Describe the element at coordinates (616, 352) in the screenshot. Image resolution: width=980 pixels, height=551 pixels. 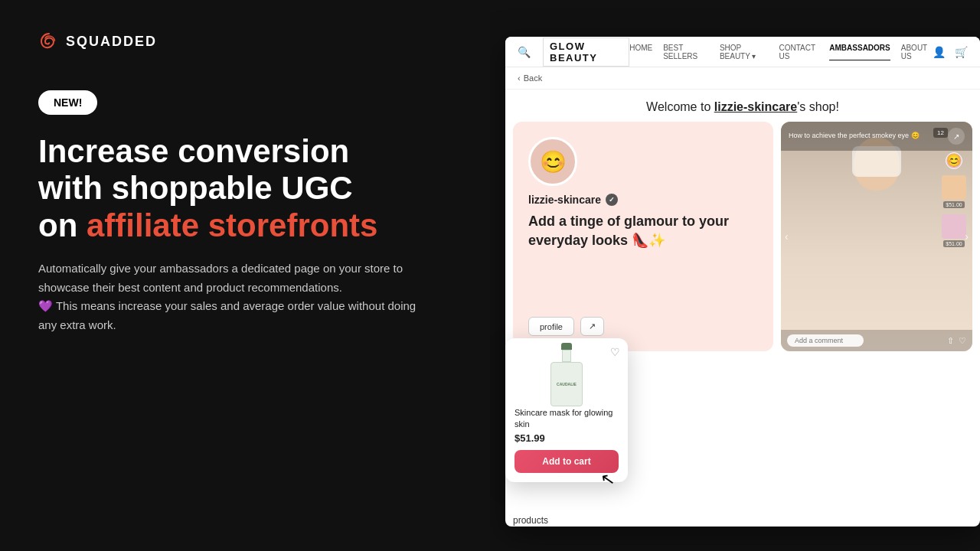
I see `floating-fav-icon: ♡` at that location.